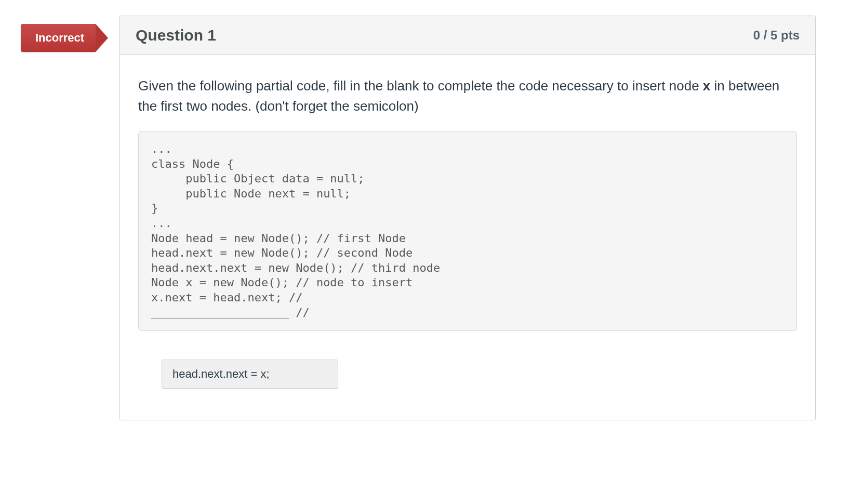 This screenshot has width=851, height=504. I want to click on answer-row: head.next.next = x;, so click(468, 374).